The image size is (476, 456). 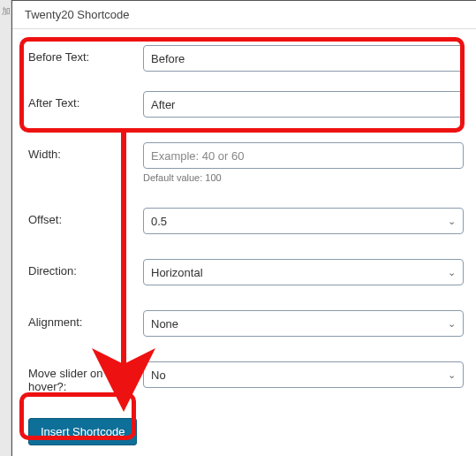 I want to click on width-input, so click(x=304, y=156).